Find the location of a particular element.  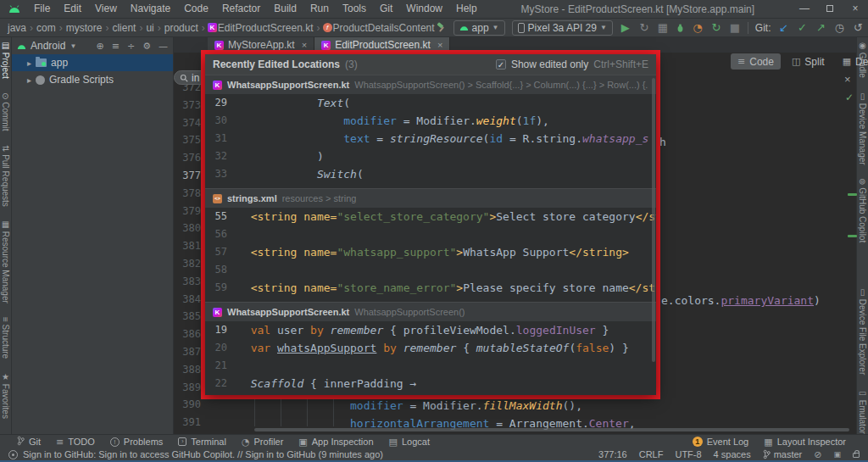

indent-setting: 4 spaces is located at coordinates (732, 454).